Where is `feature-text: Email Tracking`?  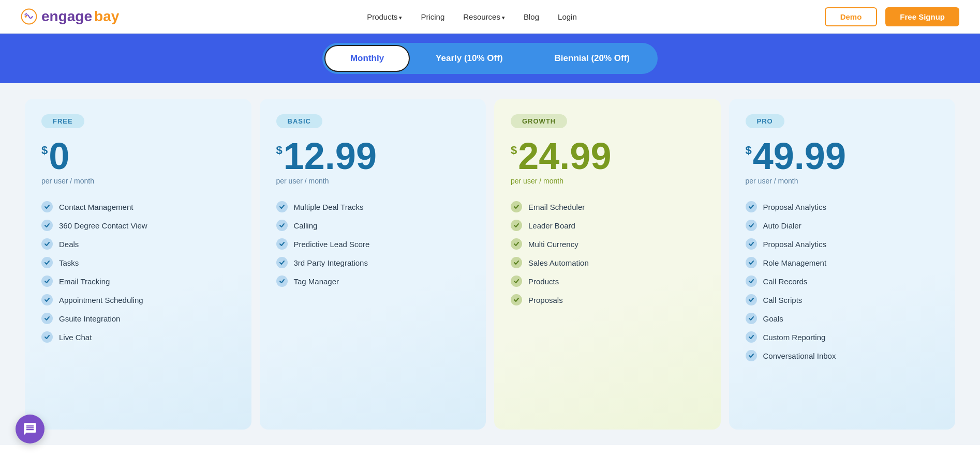
feature-text: Email Tracking is located at coordinates (84, 281).